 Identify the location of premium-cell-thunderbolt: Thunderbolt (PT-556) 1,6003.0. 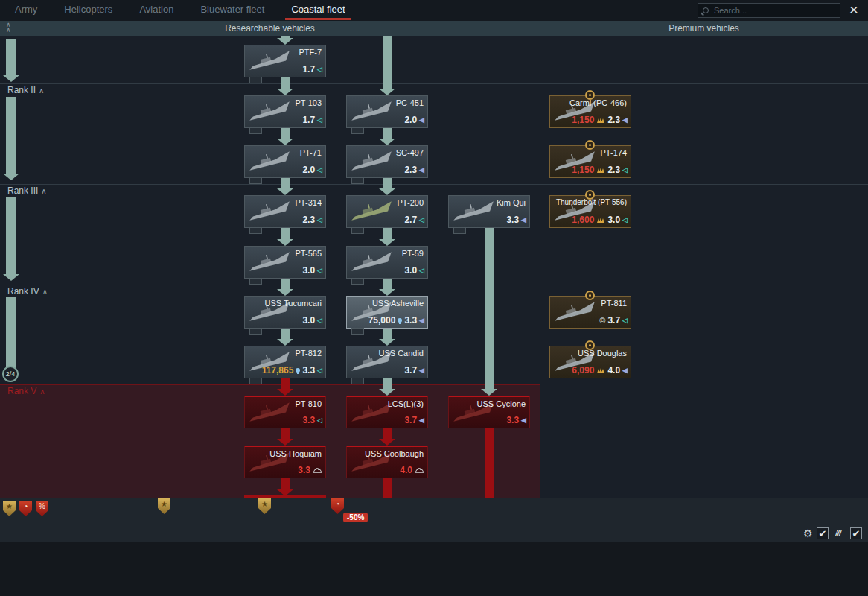
(590, 212).